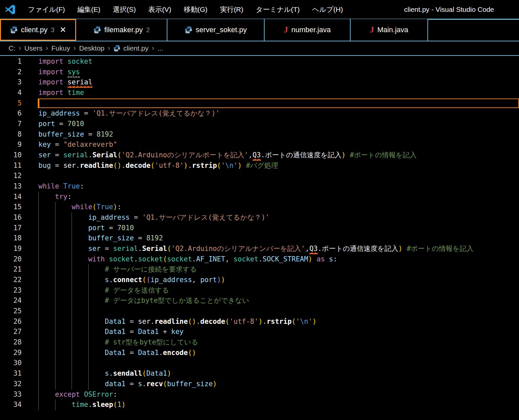 This screenshot has width=519, height=420. What do you see at coordinates (238, 249) in the screenshot?
I see `code-token-str: 'Q2.Arduinoのシリアルナンバーを記入'` at bounding box center [238, 249].